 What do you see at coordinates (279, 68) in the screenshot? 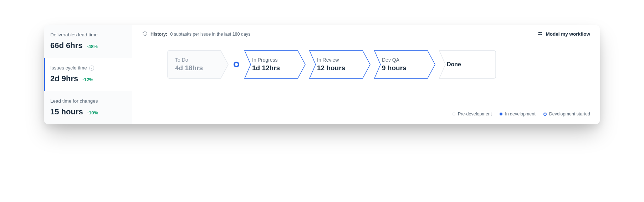
I see `stage-value: 1d 12hrs` at bounding box center [279, 68].